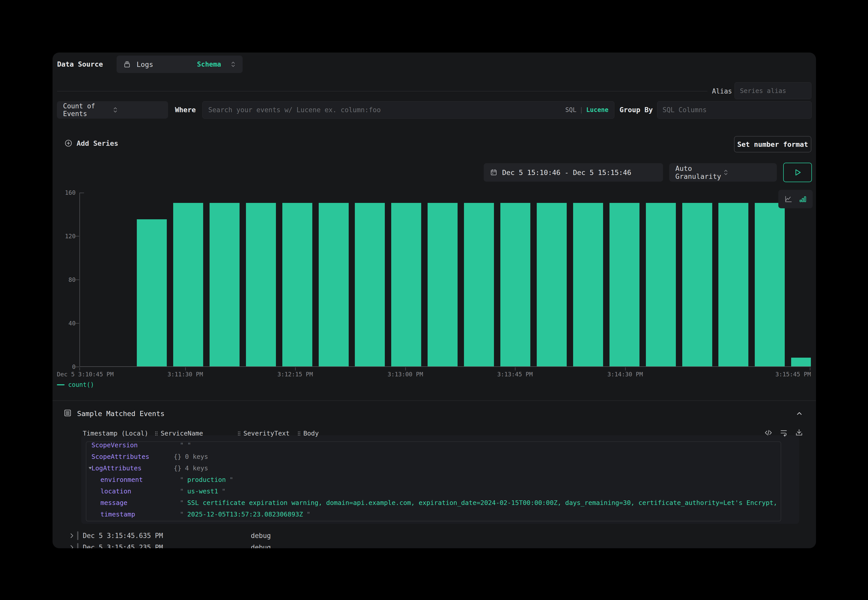  I want to click on collapse-chevron-icon, so click(799, 414).